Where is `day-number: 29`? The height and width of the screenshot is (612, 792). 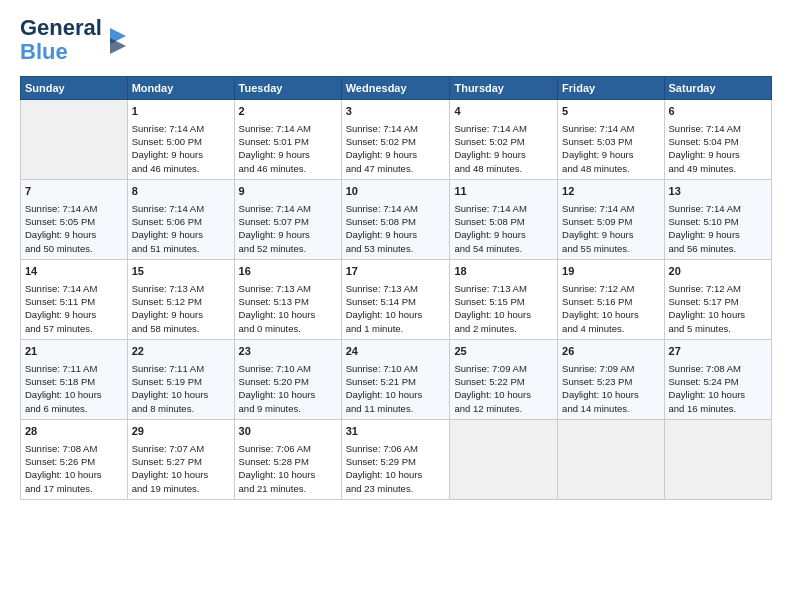
day-number: 29 is located at coordinates (181, 432).